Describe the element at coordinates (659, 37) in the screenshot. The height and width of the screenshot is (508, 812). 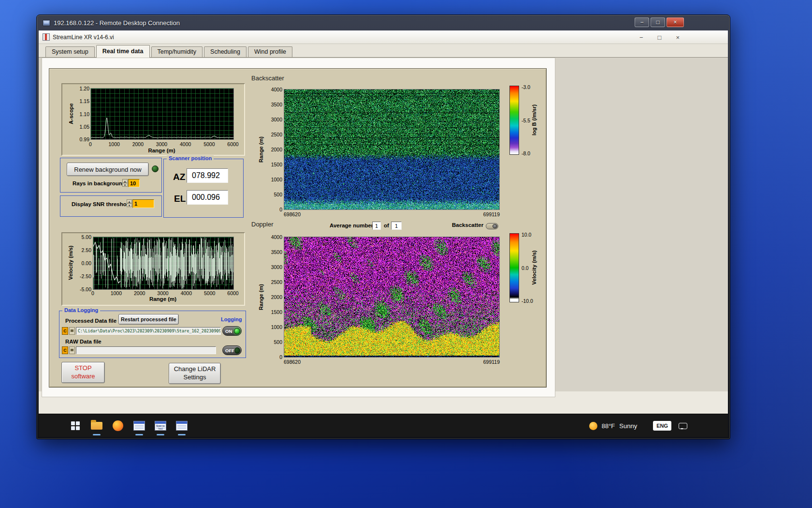
I see `app-window-controls: − □ ×` at that location.